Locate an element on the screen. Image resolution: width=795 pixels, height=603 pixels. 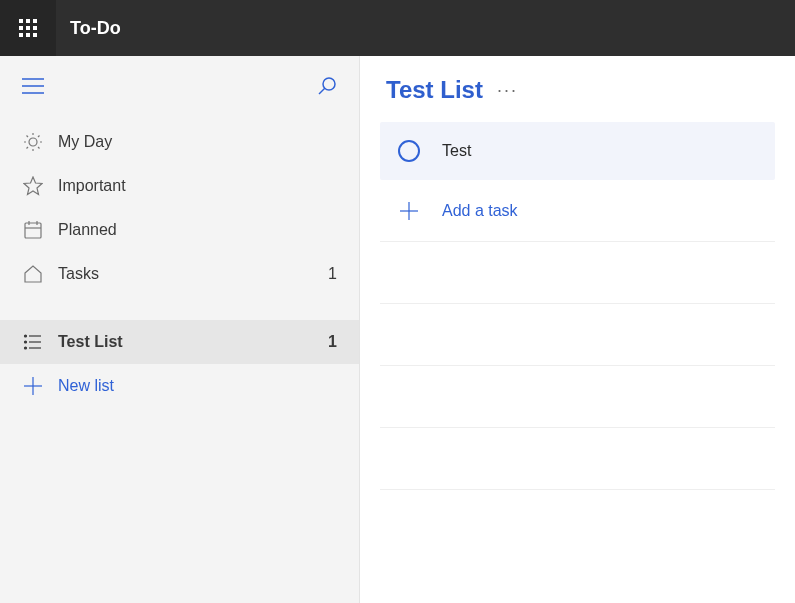
ellipsis-icon: ··· is located at coordinates (508, 90).